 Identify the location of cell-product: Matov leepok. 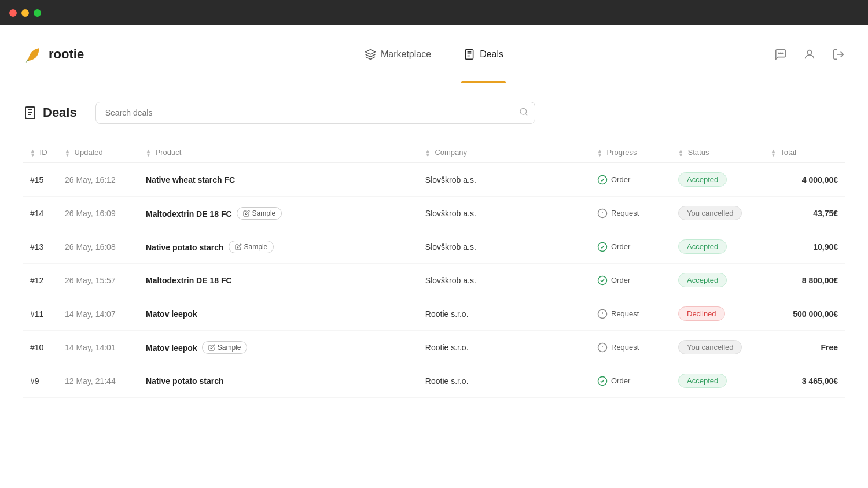
(279, 314).